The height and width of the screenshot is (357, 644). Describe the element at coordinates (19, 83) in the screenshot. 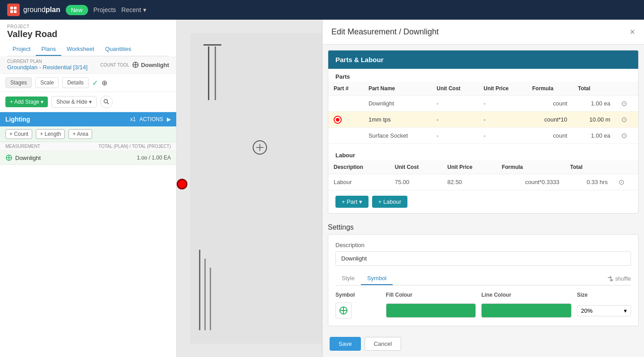

I see `stages-tab: Stages` at that location.